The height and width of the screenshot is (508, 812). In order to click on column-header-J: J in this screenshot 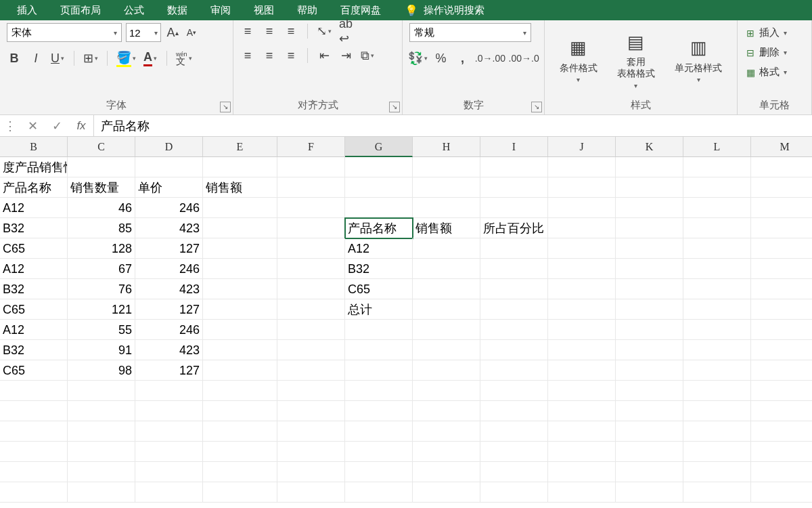, I will do `click(582, 147)`.